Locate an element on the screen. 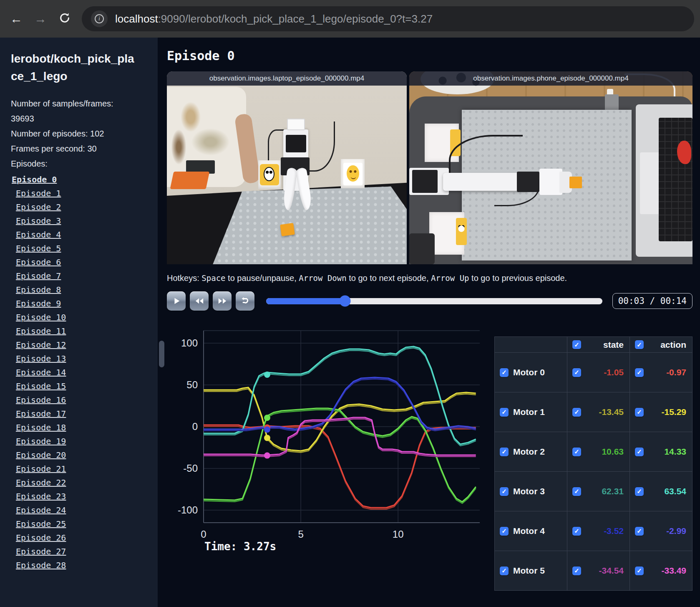 This screenshot has width=700, height=607. rewind-button is located at coordinates (199, 301).